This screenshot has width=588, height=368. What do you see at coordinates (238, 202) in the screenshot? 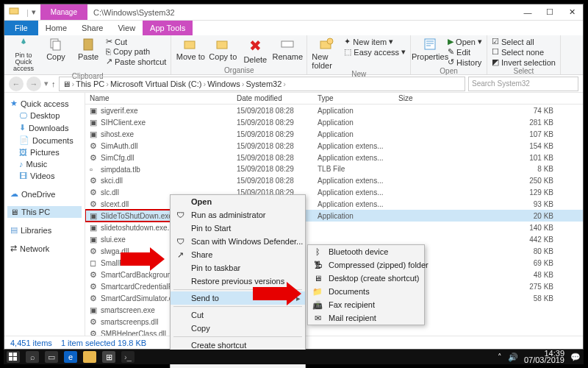
I see `ctx-open: Open` at bounding box center [238, 202].